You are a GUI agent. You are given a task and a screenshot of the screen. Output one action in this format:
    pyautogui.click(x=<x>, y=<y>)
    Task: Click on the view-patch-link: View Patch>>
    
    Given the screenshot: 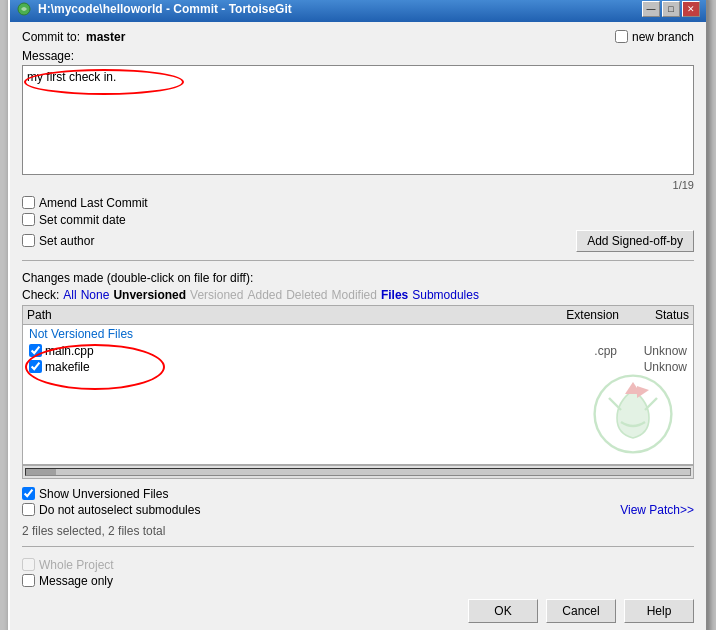 What is the action you would take?
    pyautogui.click(x=657, y=510)
    